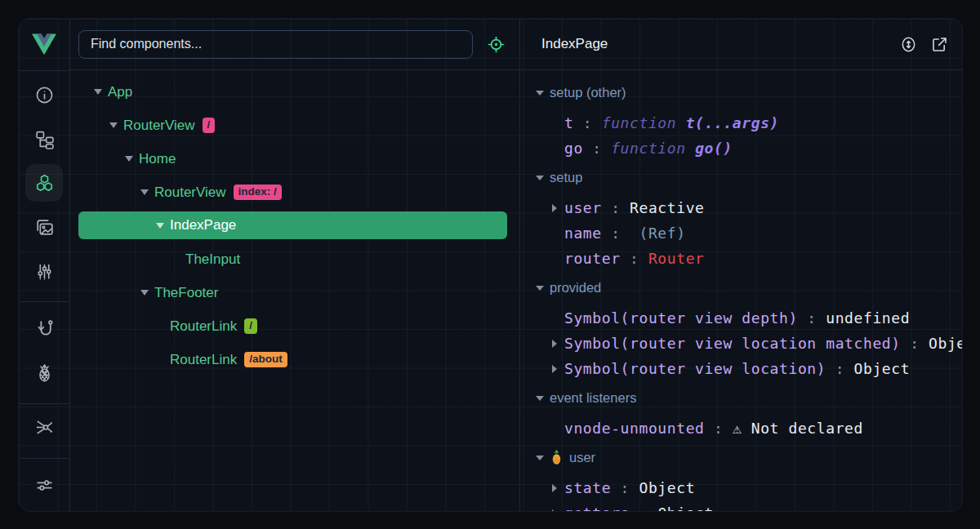 This screenshot has height=529, width=980. Describe the element at coordinates (807, 428) in the screenshot. I see `state-value: Not declared` at that location.